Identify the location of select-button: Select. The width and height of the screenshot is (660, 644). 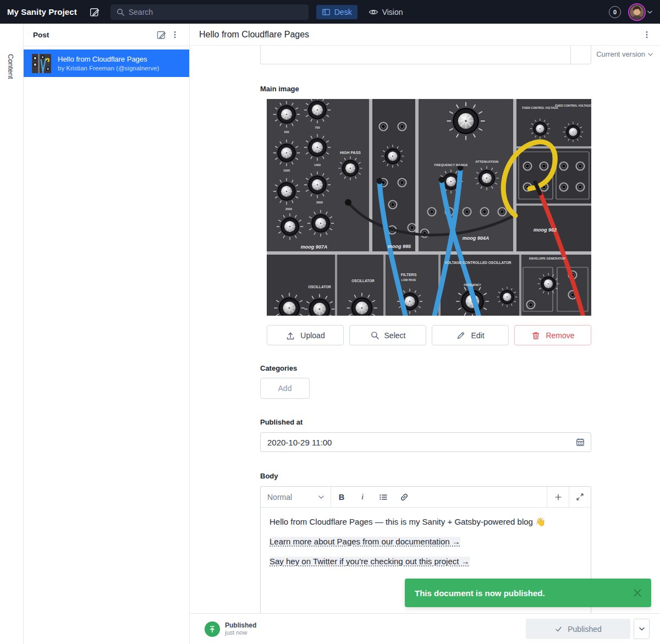
(388, 335).